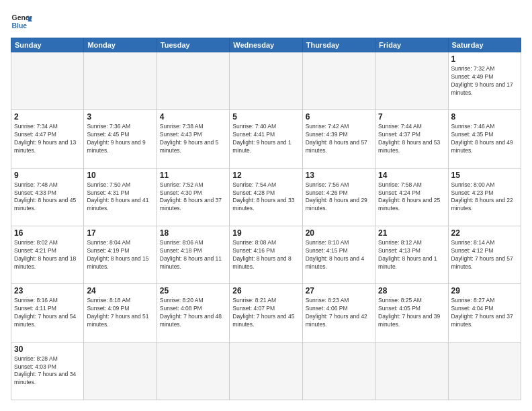 This screenshot has height=411, width=532. I want to click on calendar-cell: 21Sunrise: 8:12 AM Sunset: 4:13 PM Dayli…, so click(412, 255).